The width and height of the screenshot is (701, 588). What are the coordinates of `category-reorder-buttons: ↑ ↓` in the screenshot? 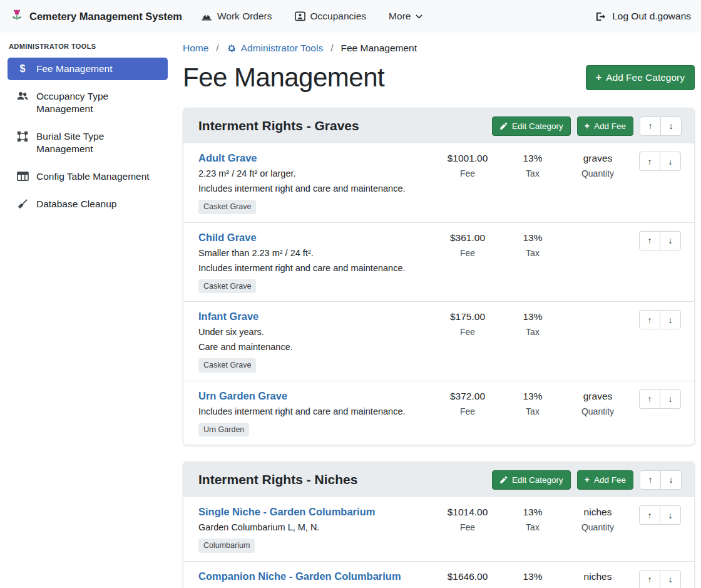 It's located at (661, 126).